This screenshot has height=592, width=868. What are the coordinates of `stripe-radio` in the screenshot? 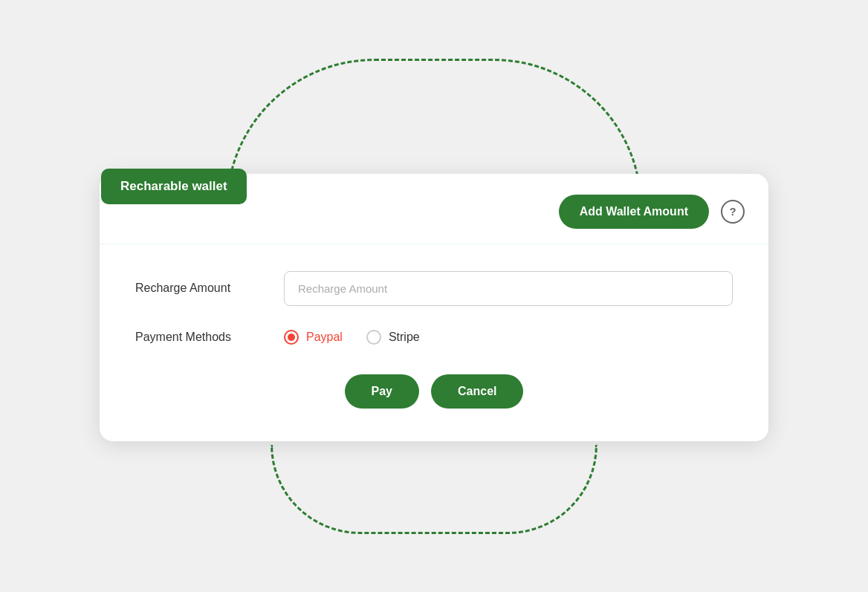 It's located at (374, 337).